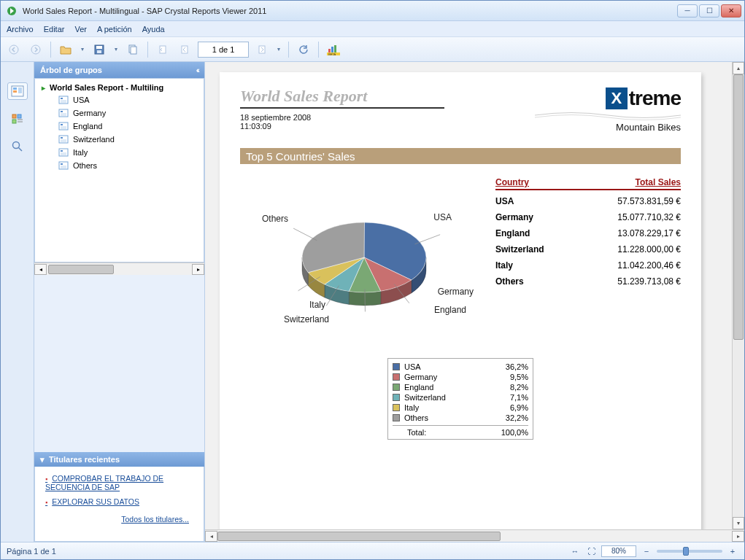 Image resolution: width=745 pixels, height=560 pixels. What do you see at coordinates (18, 302) in the screenshot?
I see `view-strip` at bounding box center [18, 302].